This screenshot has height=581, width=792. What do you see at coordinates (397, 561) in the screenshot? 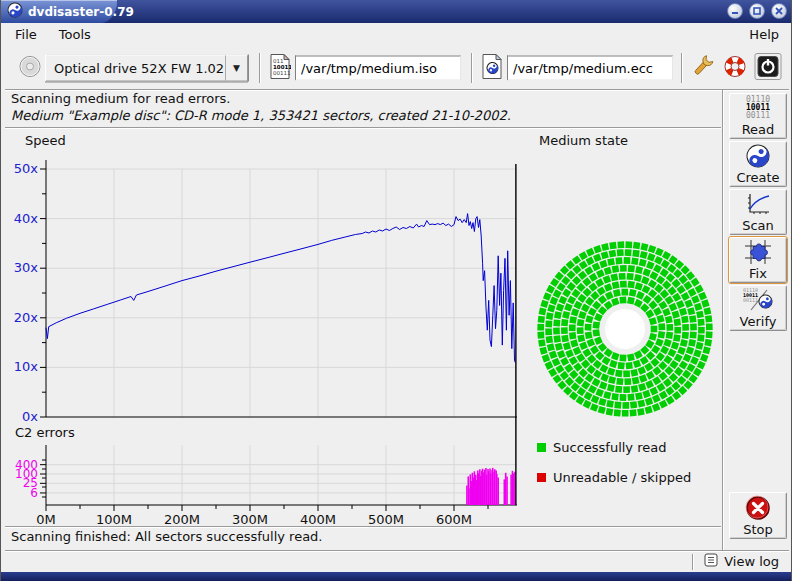
I see `statusbar: View log` at bounding box center [397, 561].